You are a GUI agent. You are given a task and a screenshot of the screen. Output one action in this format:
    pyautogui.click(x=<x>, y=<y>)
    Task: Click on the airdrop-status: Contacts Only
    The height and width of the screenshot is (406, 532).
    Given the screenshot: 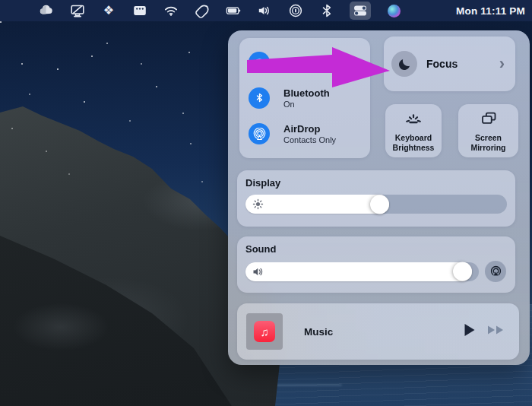 What is the action you would take?
    pyautogui.click(x=310, y=140)
    